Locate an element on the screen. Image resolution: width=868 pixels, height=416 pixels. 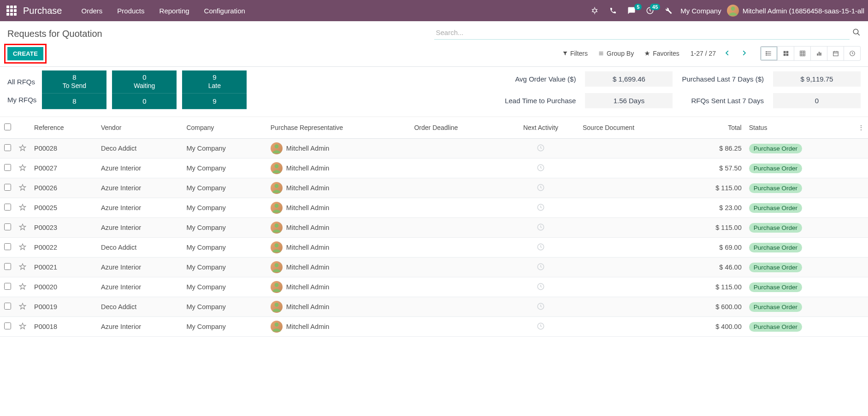
pager-label: 1-27 / 27 is located at coordinates (703, 53).